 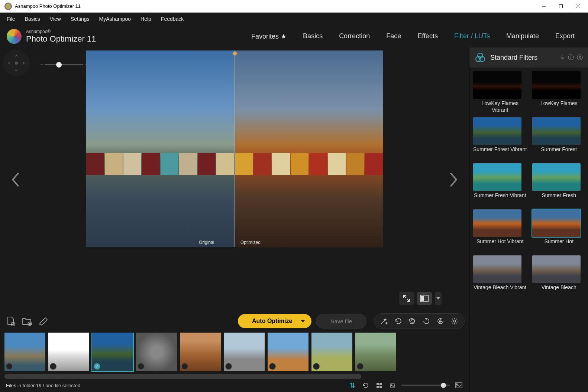 What do you see at coordinates (426, 321) in the screenshot?
I see `rotate-left-button` at bounding box center [426, 321].